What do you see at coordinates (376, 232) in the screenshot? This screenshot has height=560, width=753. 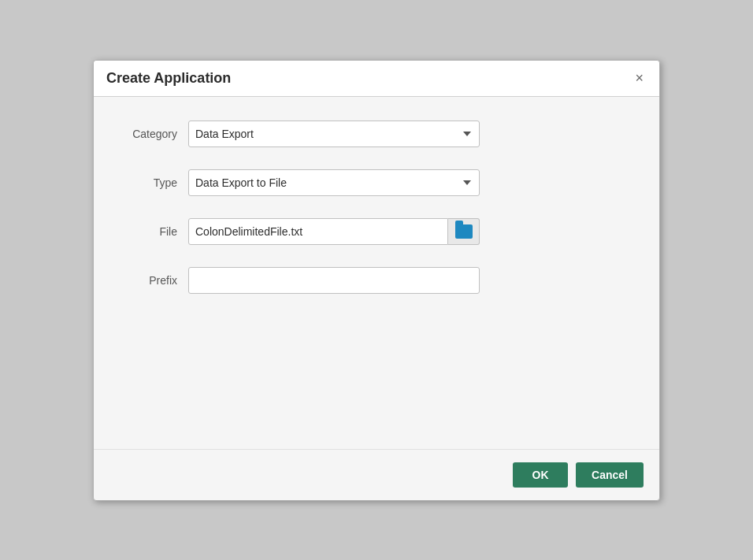 I see `file-row: File` at bounding box center [376, 232].